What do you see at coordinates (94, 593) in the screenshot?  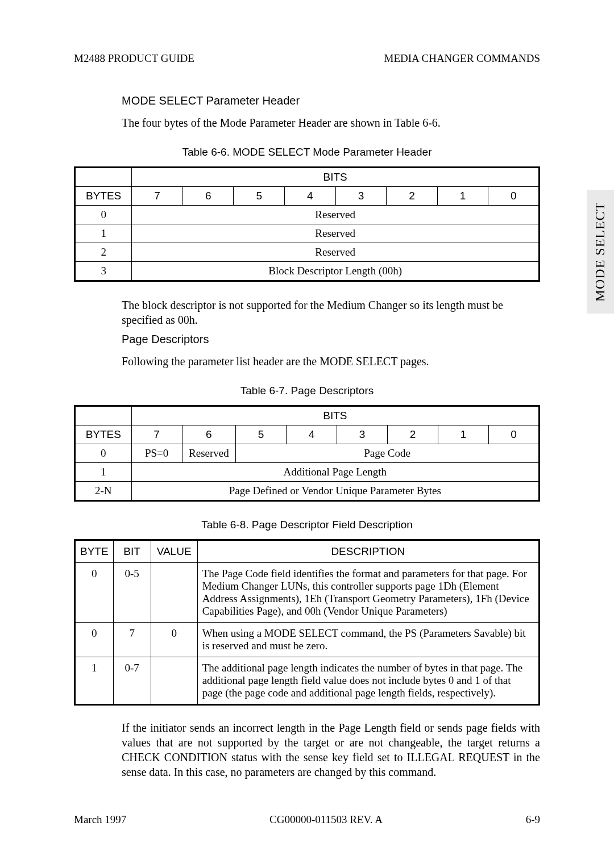 I see `r0-byte: 0` at bounding box center [94, 593].